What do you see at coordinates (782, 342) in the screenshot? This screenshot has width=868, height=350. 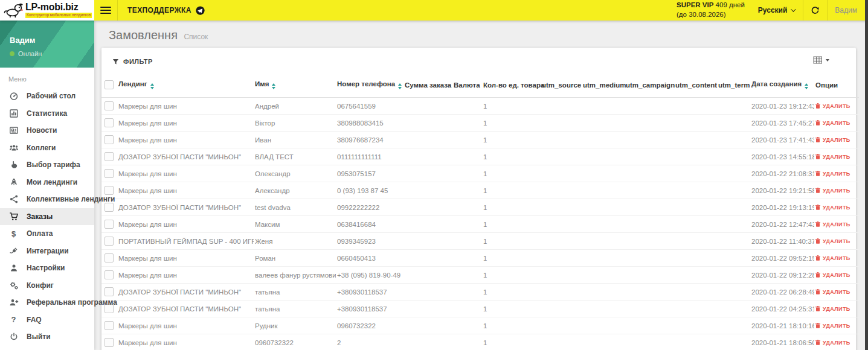 I see `cell-date: 2020-01-21 18:06:50` at bounding box center [782, 342].